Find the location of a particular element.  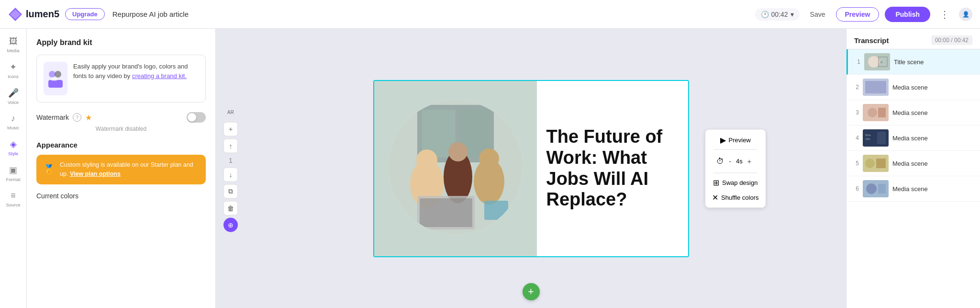

slide-text-half: The Future of Work: What Jobs Will AI Re… is located at coordinates (612, 169).